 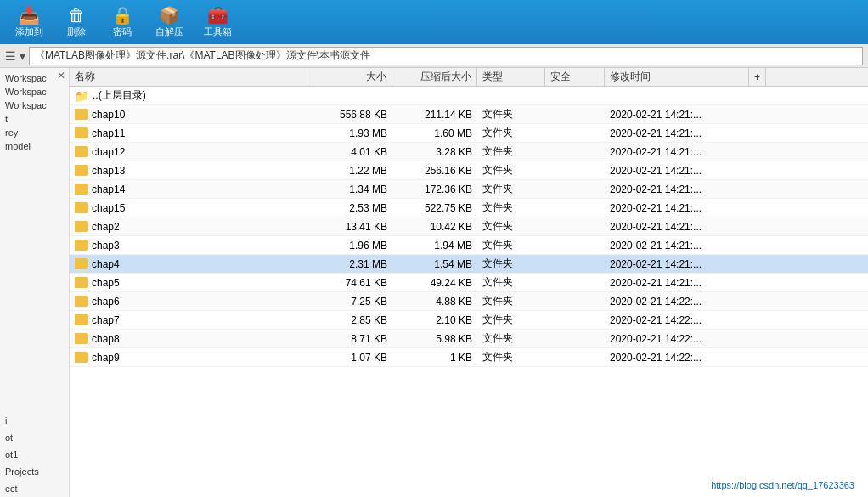 What do you see at coordinates (350, 76) in the screenshot?
I see `col-header-size: 大小` at bounding box center [350, 76].